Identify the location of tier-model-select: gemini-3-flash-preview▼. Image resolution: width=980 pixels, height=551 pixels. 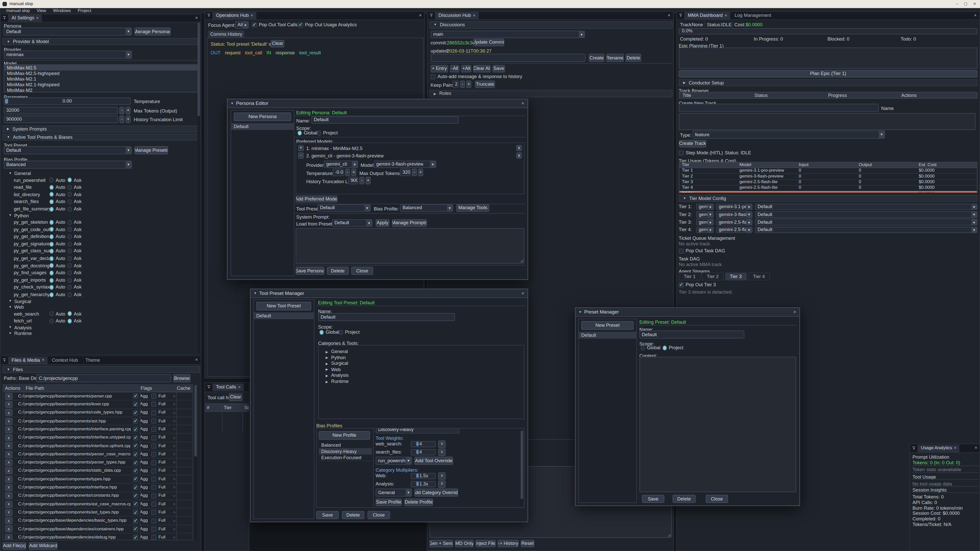
(734, 214).